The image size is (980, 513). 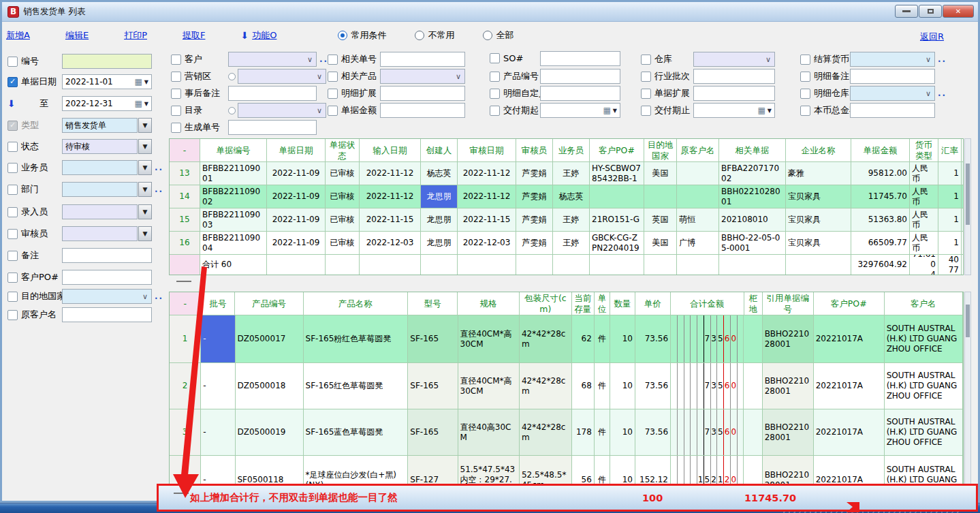 What do you see at coordinates (906, 11) in the screenshot?
I see `minimize-button` at bounding box center [906, 11].